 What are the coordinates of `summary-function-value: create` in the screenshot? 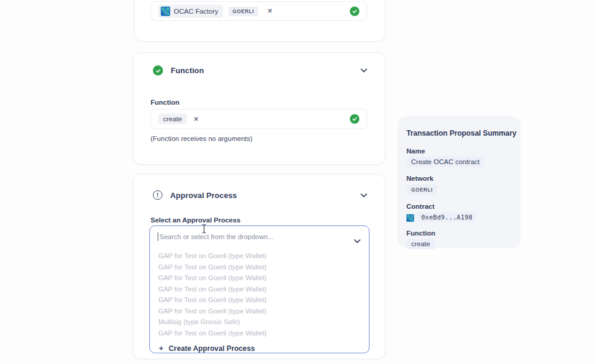 It's located at (421, 244).